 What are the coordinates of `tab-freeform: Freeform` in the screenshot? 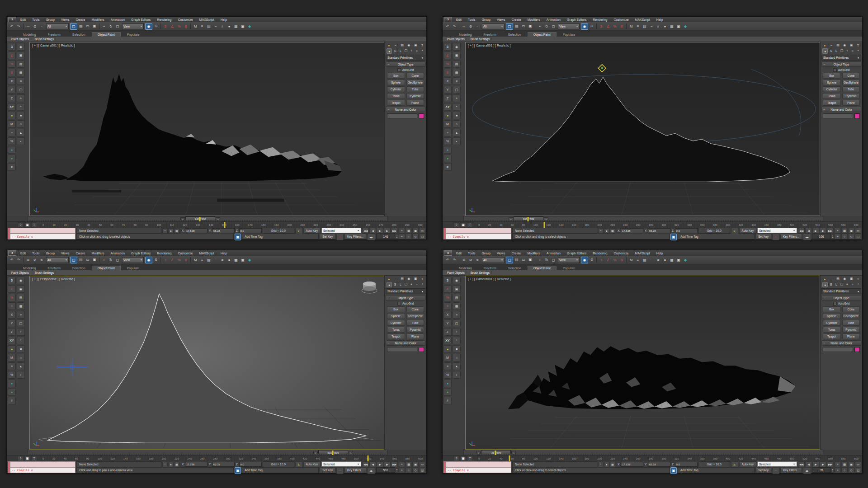 It's located at (54, 268).